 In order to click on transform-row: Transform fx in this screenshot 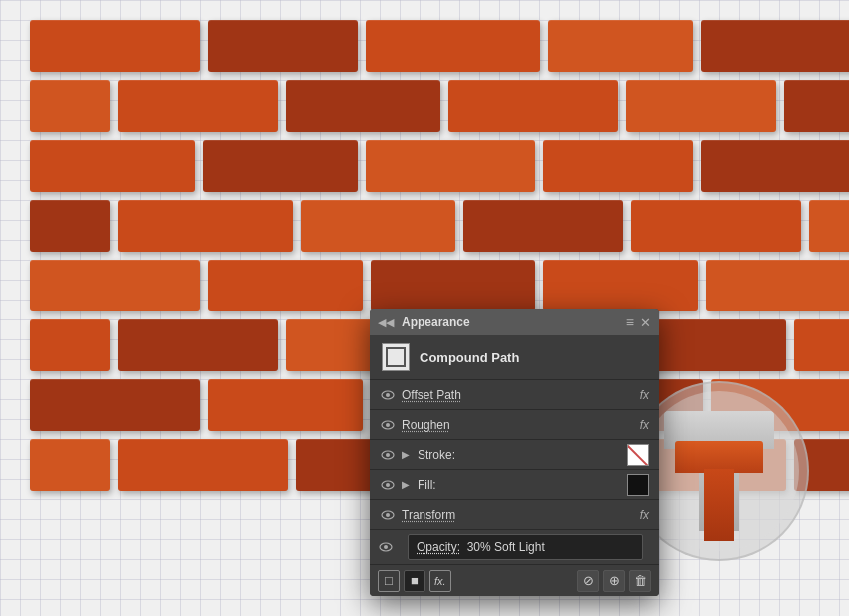, I will do `click(514, 514)`.